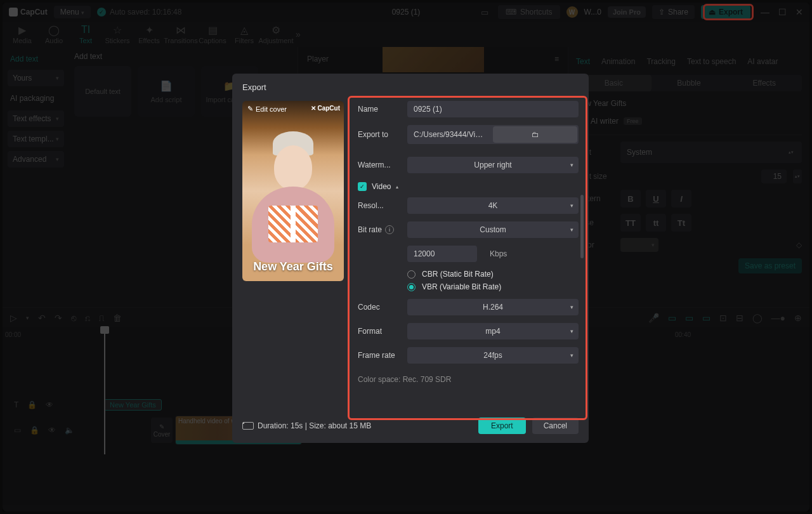 The image size is (812, 514). What do you see at coordinates (468, 187) in the screenshot?
I see `video-section-header: ✓ Video ▴` at bounding box center [468, 187].